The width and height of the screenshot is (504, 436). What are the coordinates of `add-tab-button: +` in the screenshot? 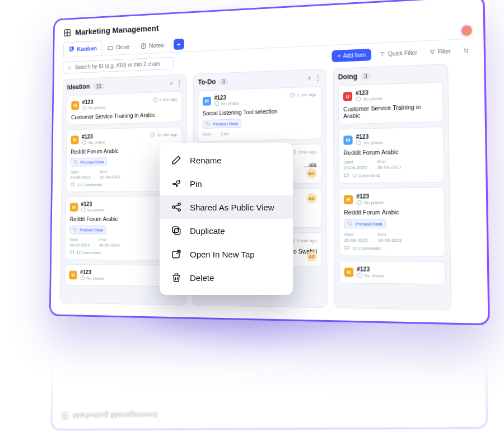 It's located at (179, 44).